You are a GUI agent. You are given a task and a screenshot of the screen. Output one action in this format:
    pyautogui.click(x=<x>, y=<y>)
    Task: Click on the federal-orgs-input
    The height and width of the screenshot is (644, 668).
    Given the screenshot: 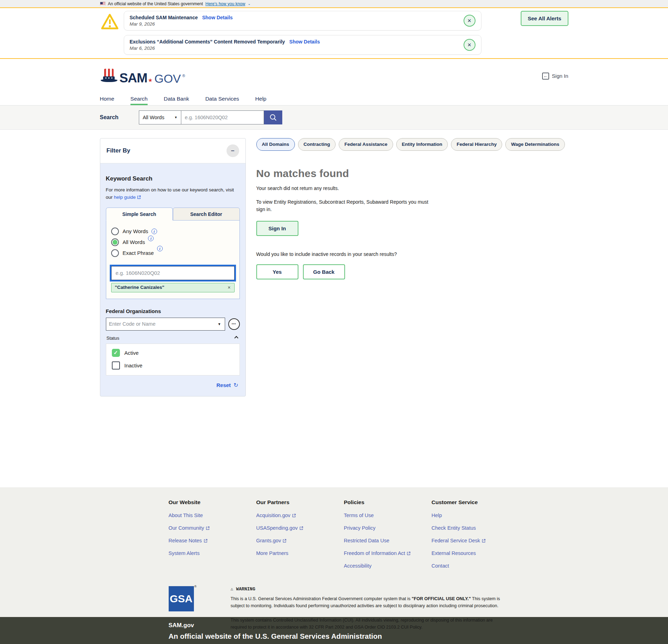 What is the action you would take?
    pyautogui.click(x=160, y=324)
    